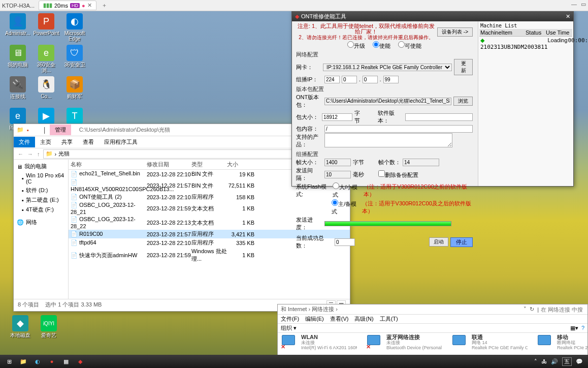 This screenshot has width=588, height=368. Describe the element at coordinates (463, 67) in the screenshot. I see `refresh-nic-button: 更新` at that location.